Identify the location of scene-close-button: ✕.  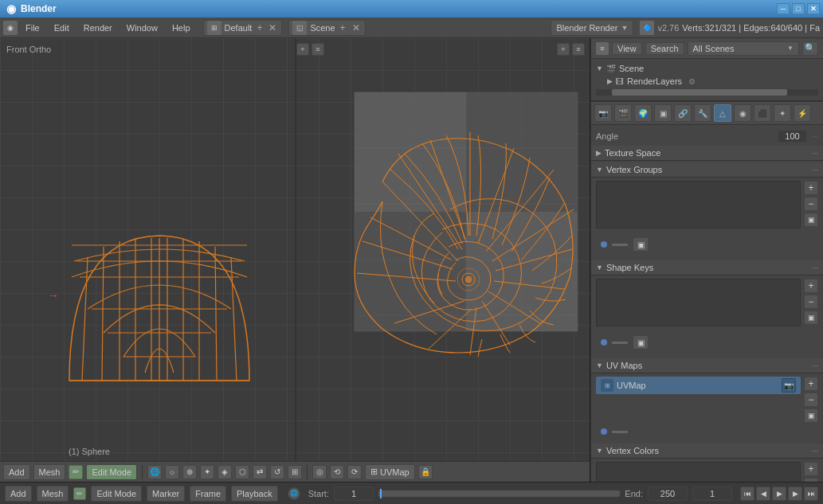
(356, 28).